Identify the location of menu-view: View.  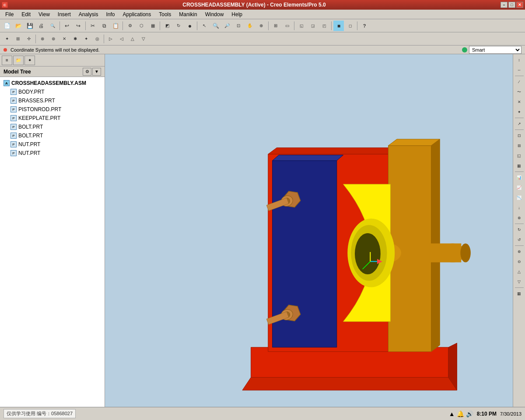
(44, 14).